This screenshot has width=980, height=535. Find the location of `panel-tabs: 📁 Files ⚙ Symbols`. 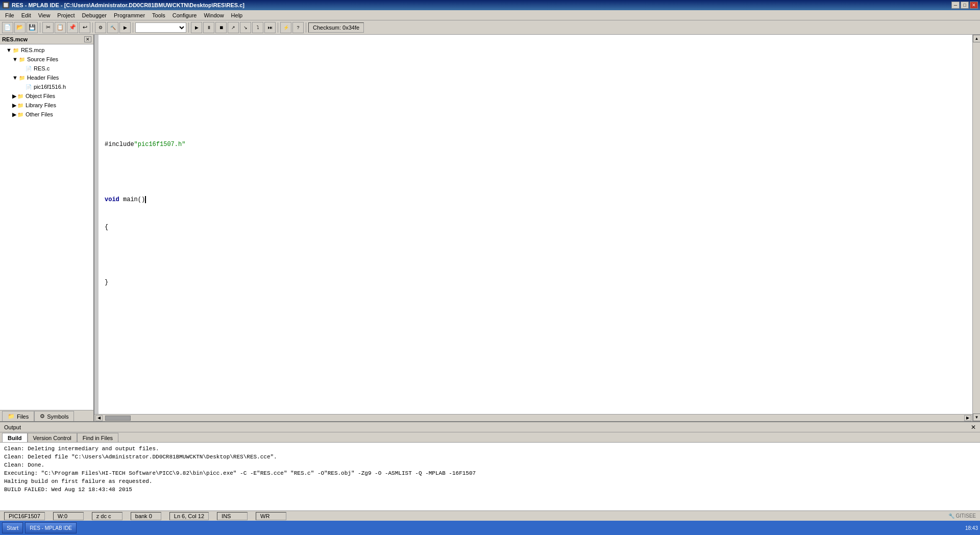

panel-tabs: 📁 Files ⚙ Symbols is located at coordinates (47, 416).